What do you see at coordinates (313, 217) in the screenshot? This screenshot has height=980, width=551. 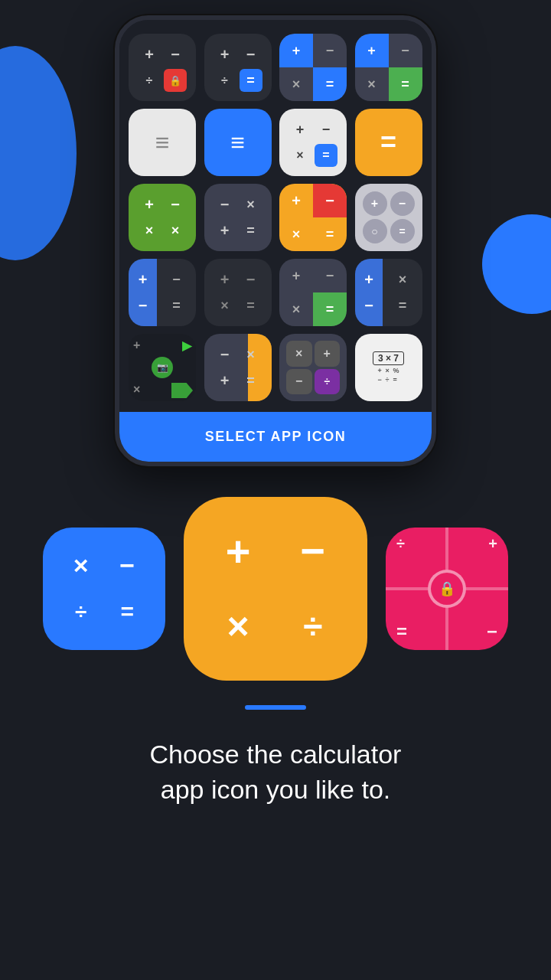 I see `grid-icon-11: + − × =` at bounding box center [313, 217].